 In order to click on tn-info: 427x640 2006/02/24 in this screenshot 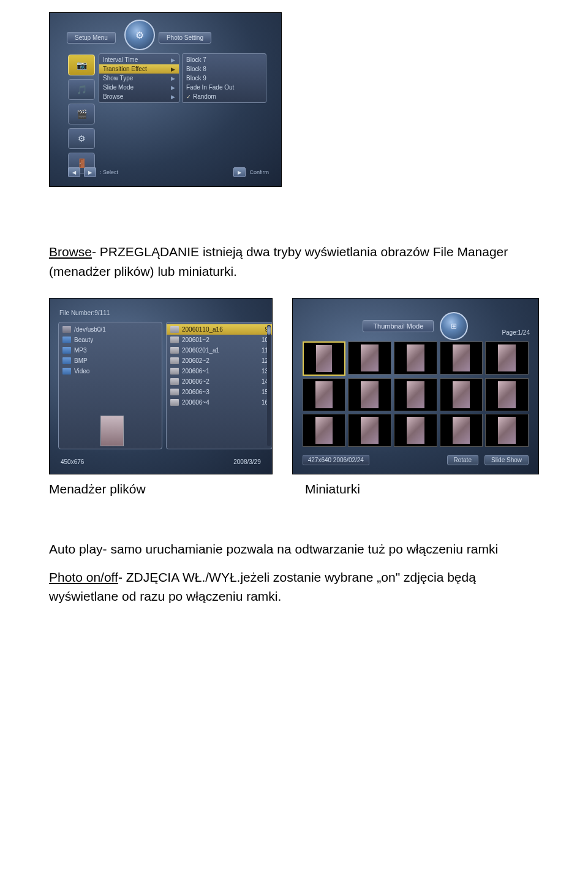, I will do `click(336, 460)`.